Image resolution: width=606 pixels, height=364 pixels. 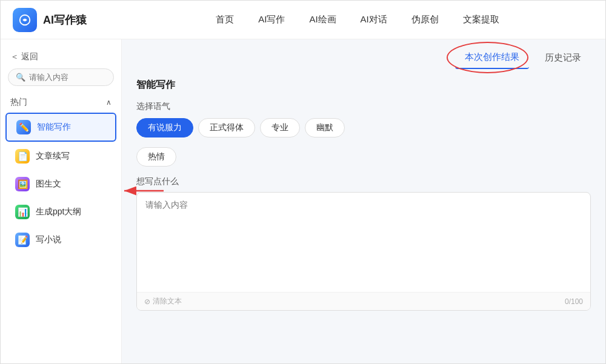 What do you see at coordinates (61, 212) in the screenshot?
I see `sidebar-item-ppt-outline: 📊 生成ppt大纲` at bounding box center [61, 212].